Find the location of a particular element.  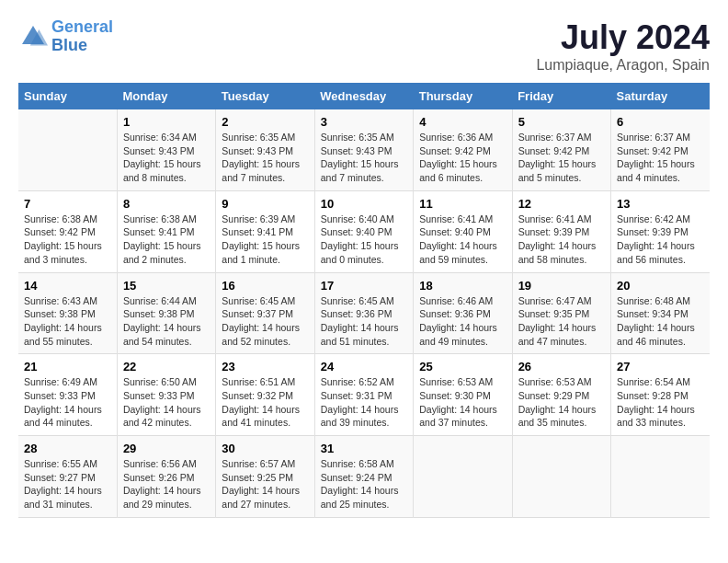

day-cell: 8Sunrise: 6:38 AMSunset: 9:41 PMDaylight… is located at coordinates (165, 232).